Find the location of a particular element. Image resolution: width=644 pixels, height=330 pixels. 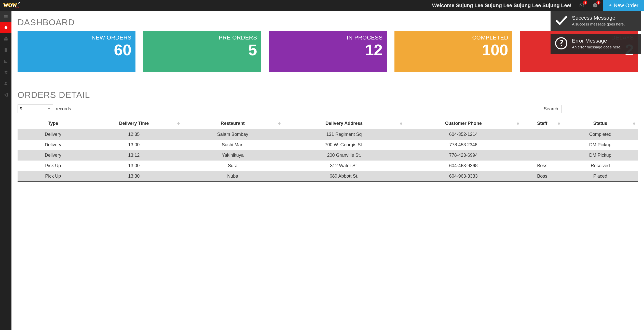

svg-text: WOW is located at coordinates (10, 5).